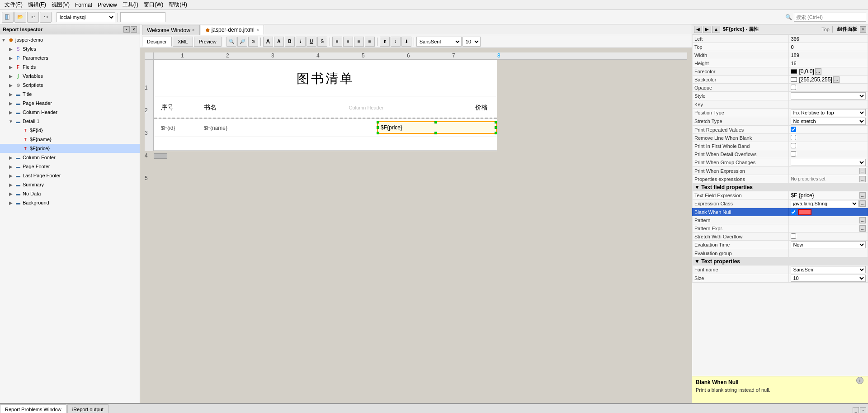 Image resolution: width=868 pixels, height=413 pixels. Describe the element at coordinates (127, 29) in the screenshot. I see `panel-minimize-btn: -` at that location.